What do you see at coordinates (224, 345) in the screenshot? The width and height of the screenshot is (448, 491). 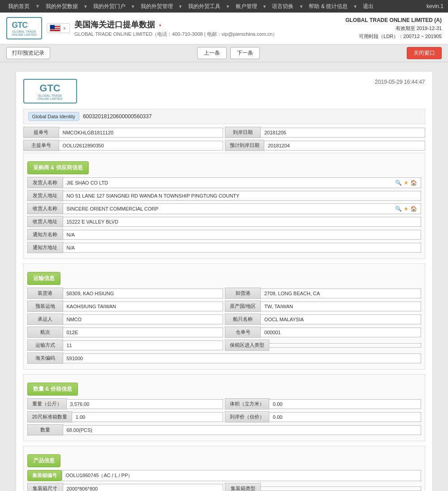 I see `transport-mode-bonded-row: 运输方式 11 保税区进入类型` at bounding box center [224, 345].